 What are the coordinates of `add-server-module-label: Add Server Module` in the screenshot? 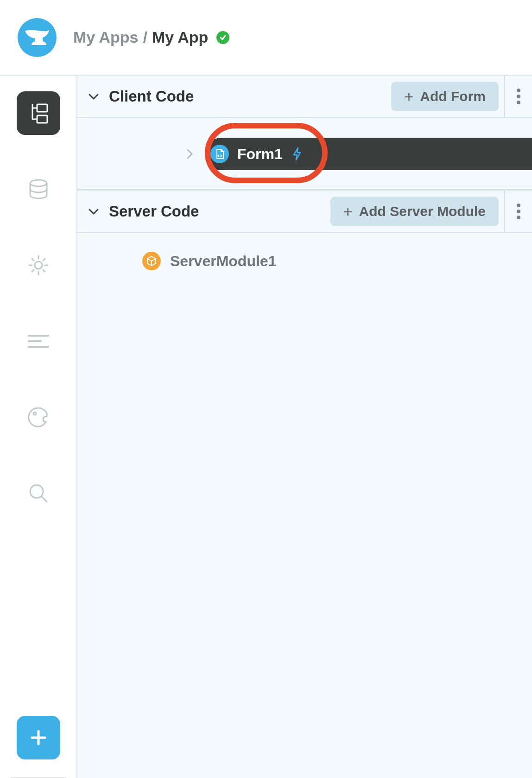 It's located at (423, 211).